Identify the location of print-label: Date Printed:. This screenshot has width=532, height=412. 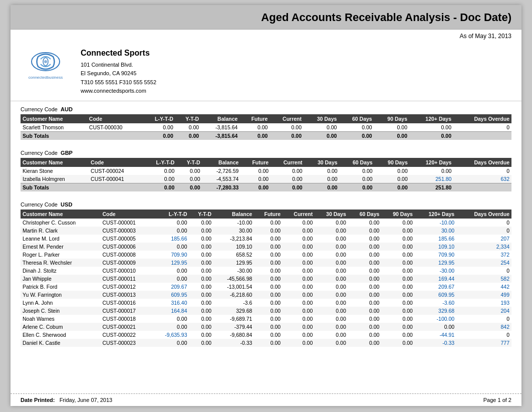
(38, 400).